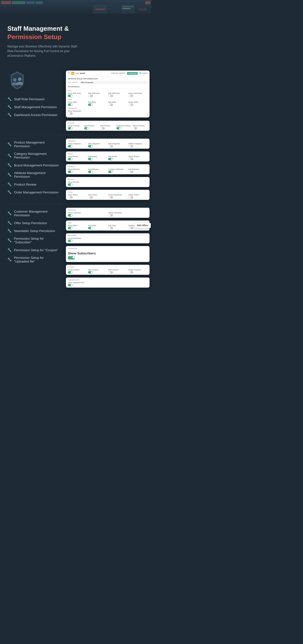 Image resolution: width=303 pixels, height=644 pixels. I want to click on perm-delete-staffs-label: Delete Staffs, so click(138, 102).